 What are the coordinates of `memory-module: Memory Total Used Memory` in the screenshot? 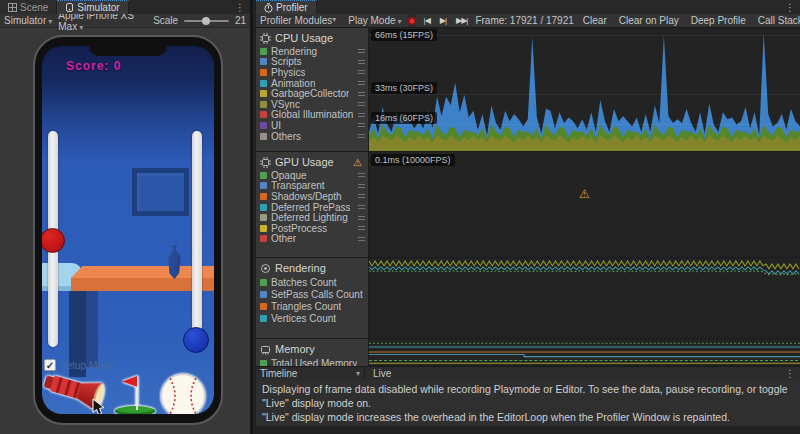 It's located at (528, 352).